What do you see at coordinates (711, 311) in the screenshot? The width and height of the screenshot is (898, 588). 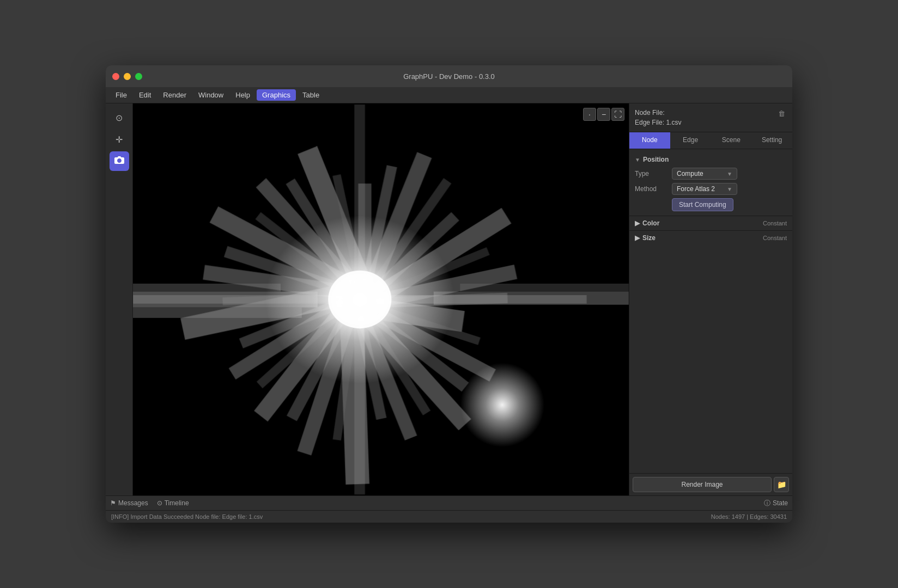 I see `panel-content: ▼ Position Type Compute ▼ M` at bounding box center [711, 311].